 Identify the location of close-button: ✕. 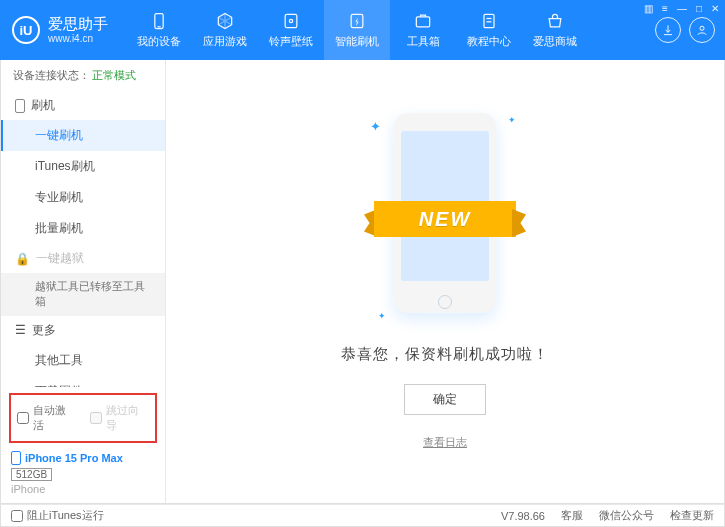
(715, 8).